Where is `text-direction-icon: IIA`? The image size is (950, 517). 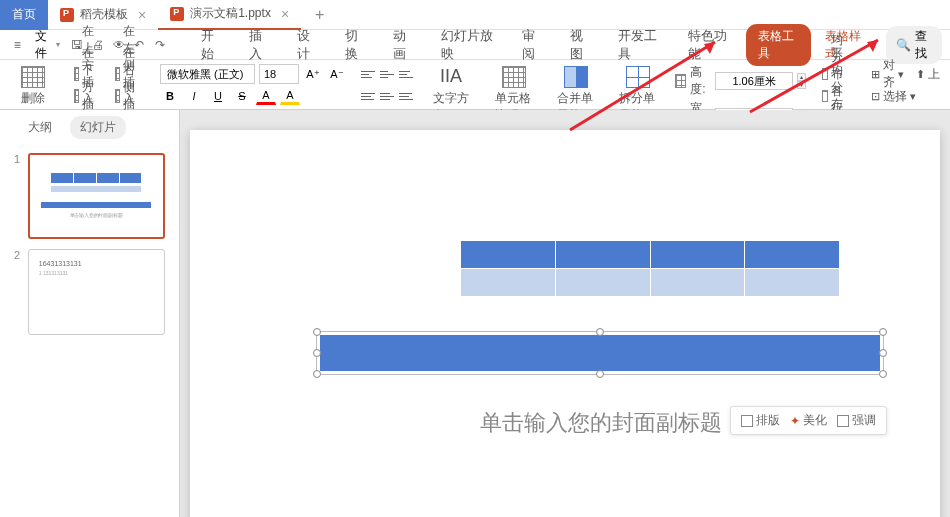
text-direction-icon: IIA is located at coordinates (452, 77).